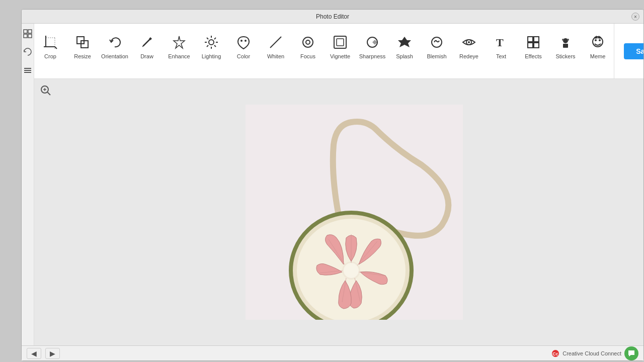 The width and height of the screenshot is (644, 362). I want to click on color-label: Color, so click(244, 56).